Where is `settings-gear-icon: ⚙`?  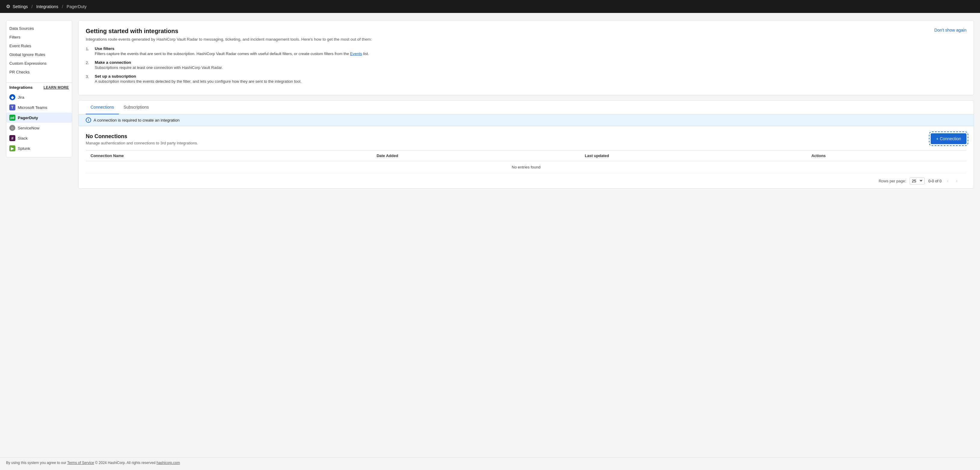 settings-gear-icon: ⚙ is located at coordinates (8, 6).